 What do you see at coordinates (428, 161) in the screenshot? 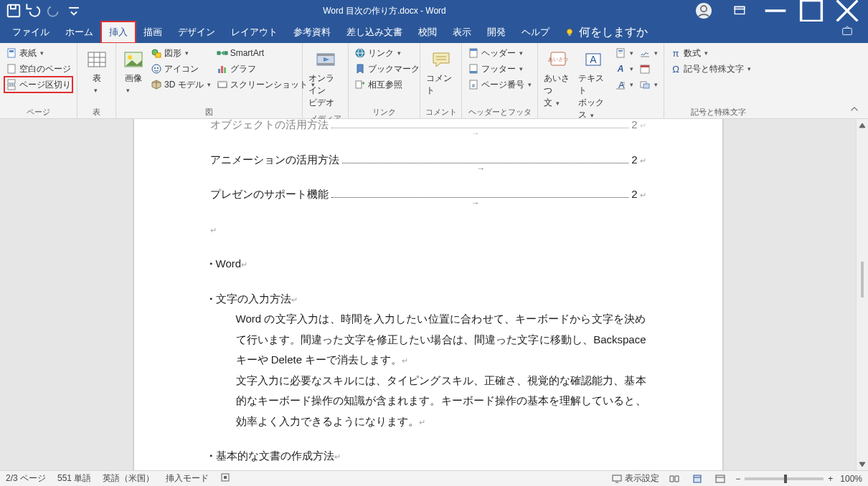
I see `toc-entry: アニメーションの活用方法 → 2↵` at bounding box center [428, 161].